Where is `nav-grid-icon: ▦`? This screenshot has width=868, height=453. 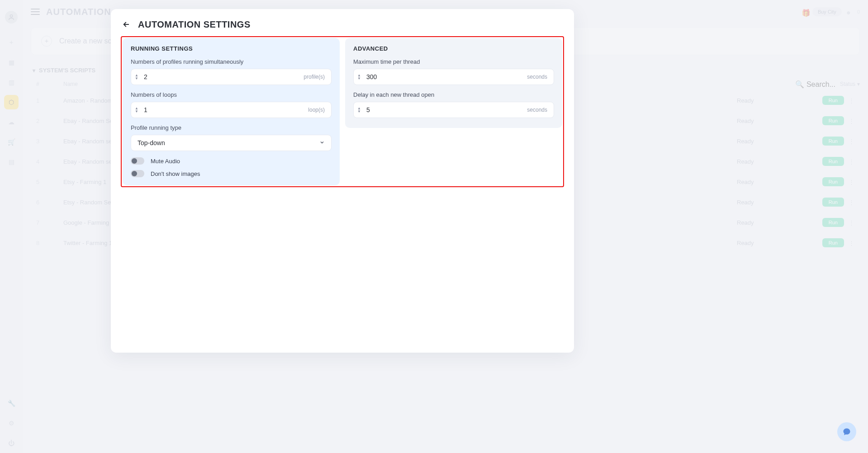 nav-grid-icon: ▦ is located at coordinates (11, 62).